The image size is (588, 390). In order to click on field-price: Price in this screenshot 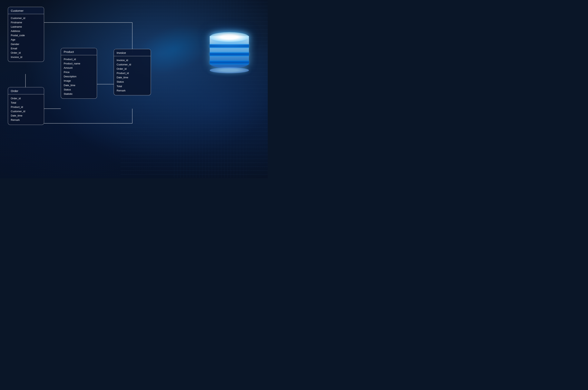, I will do `click(79, 72)`.